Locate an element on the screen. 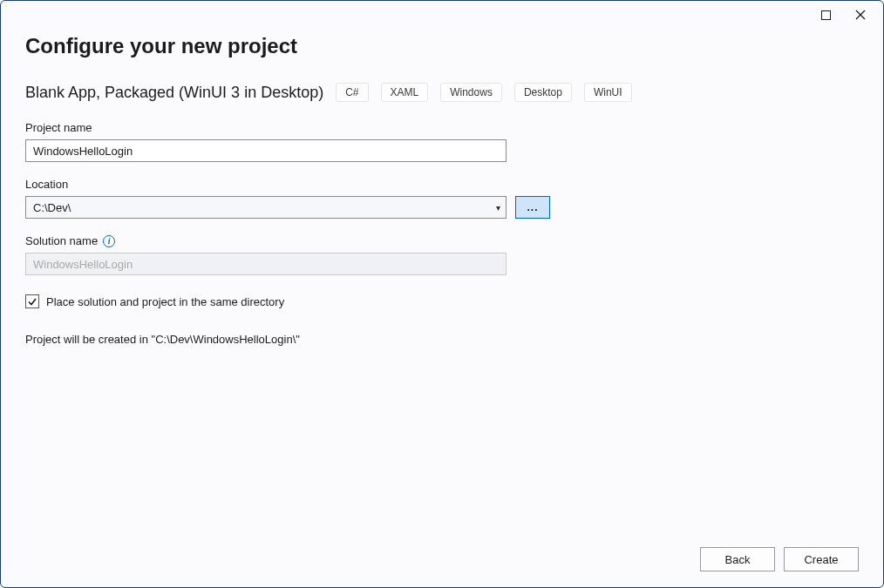 The image size is (884, 588). location-label: Location is located at coordinates (442, 185).